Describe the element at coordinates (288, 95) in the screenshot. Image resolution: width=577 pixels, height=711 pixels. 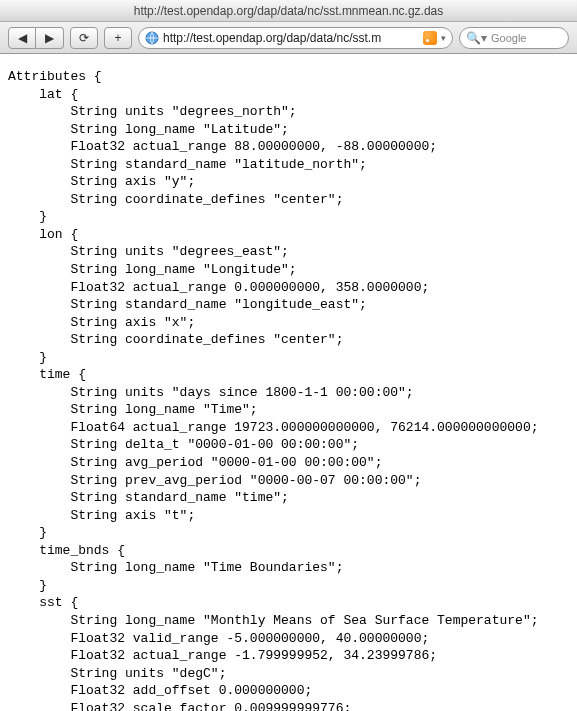
I see `code-line: lat {` at that location.